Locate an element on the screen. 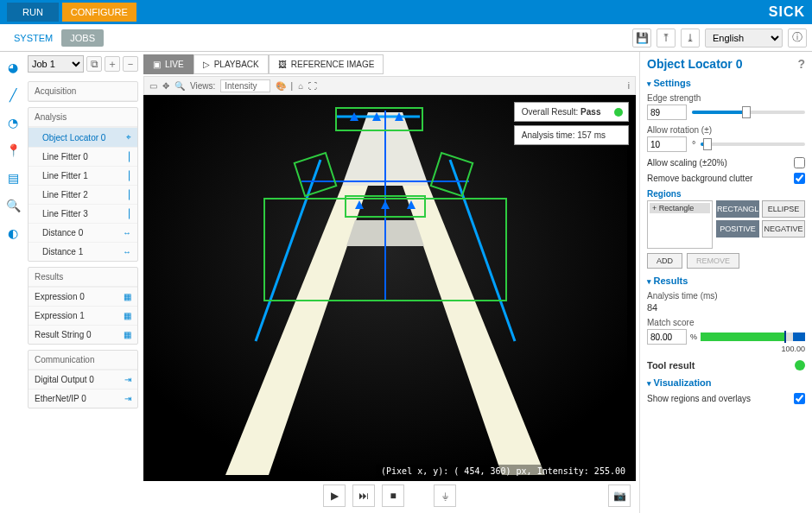 This screenshot has width=812, height=513. tab-system: SYSTEM is located at coordinates (33, 38).